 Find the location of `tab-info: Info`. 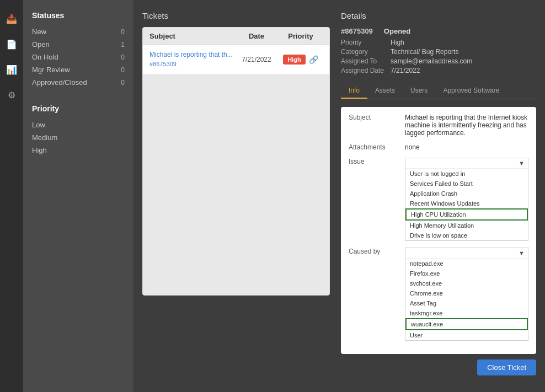

tab-info: Info is located at coordinates (354, 91).